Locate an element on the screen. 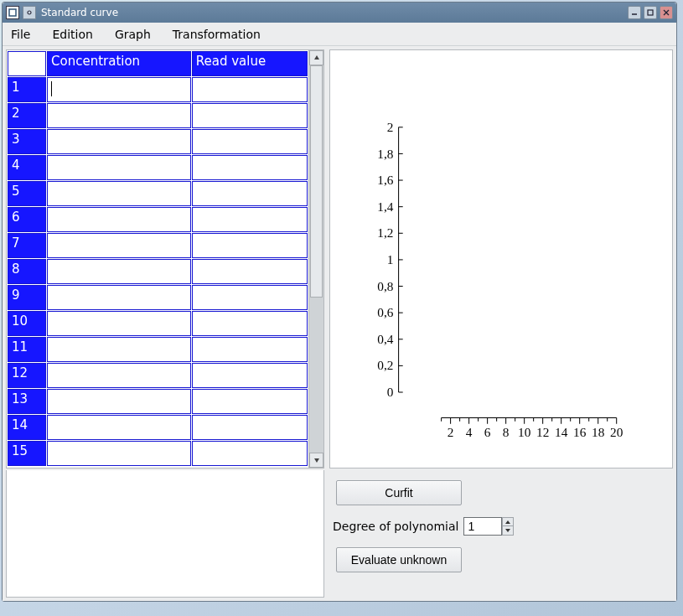  svg-text: 0,6 is located at coordinates (385, 312).